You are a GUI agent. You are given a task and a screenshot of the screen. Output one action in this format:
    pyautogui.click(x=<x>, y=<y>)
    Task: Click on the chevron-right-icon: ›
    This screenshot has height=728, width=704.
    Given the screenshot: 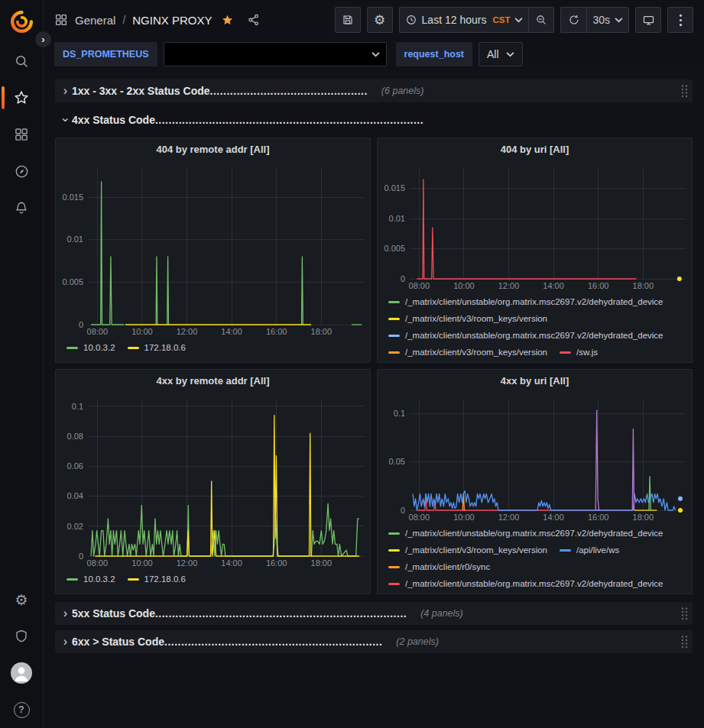 What is the action you would take?
    pyautogui.click(x=66, y=91)
    